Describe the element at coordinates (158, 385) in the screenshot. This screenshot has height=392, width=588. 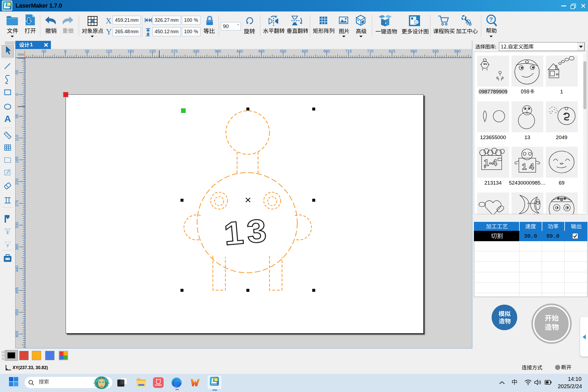
I see `svg-text: HUAWEI` at that location.